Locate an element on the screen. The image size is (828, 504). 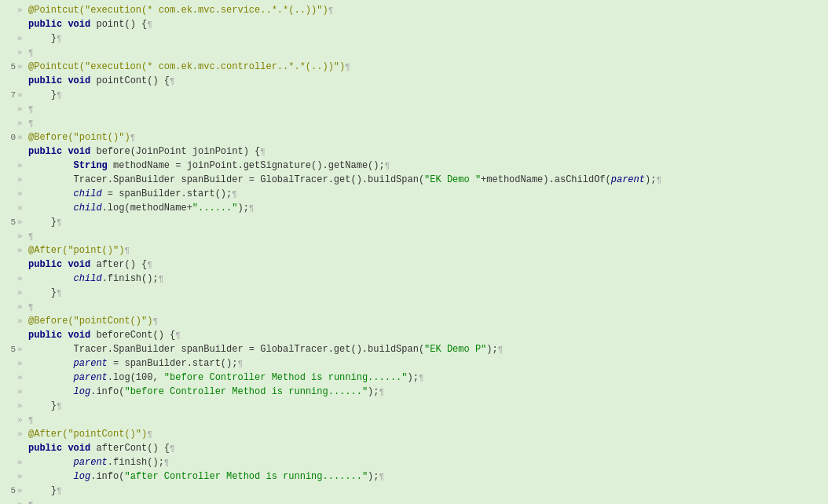
token-normal: before(JoinPoint joinPoint) { is located at coordinates (175, 152).